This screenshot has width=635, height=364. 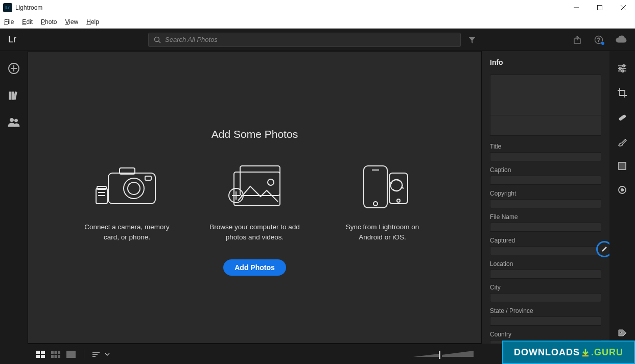 What do you see at coordinates (255, 200) in the screenshot?
I see `card-browse-computer: Browse your computer to add photos and v…` at bounding box center [255, 200].